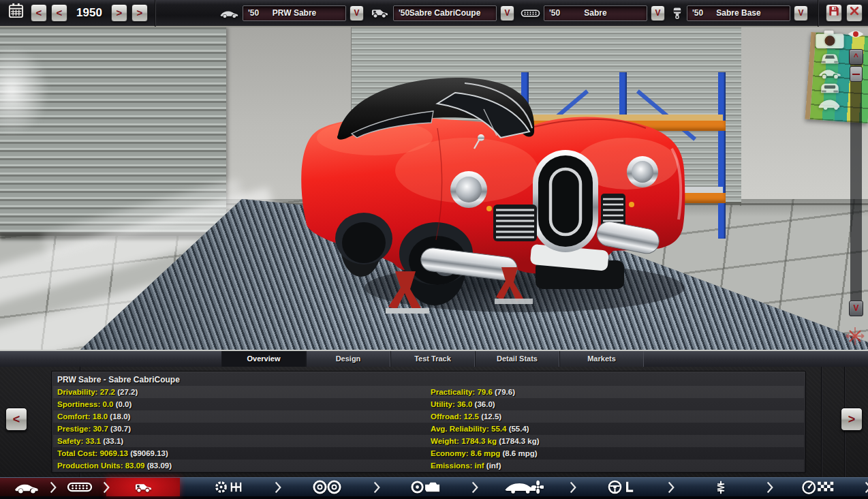 The height and width of the screenshot is (499, 868). I want to click on race-icon, so click(819, 487).